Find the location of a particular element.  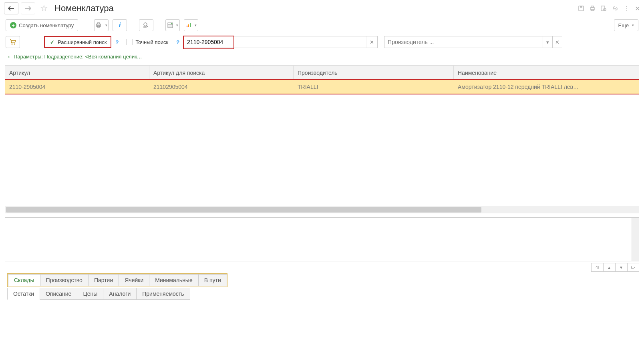

table-row: 2110-2905004 21102905004 TRIALLI Амортиз… is located at coordinates (322, 87).